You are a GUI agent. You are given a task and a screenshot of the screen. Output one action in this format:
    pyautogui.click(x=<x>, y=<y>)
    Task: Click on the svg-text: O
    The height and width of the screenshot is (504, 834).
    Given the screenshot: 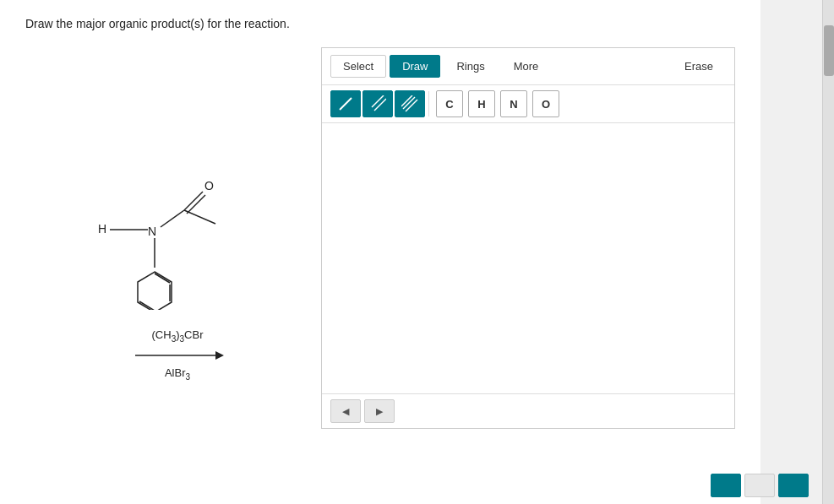 What is the action you would take?
    pyautogui.click(x=210, y=186)
    